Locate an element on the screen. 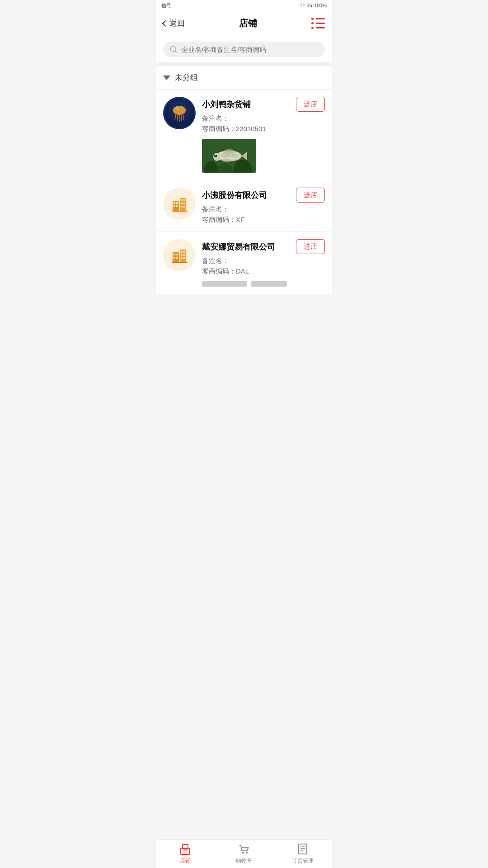  time-text: 11:35 is located at coordinates (306, 5).